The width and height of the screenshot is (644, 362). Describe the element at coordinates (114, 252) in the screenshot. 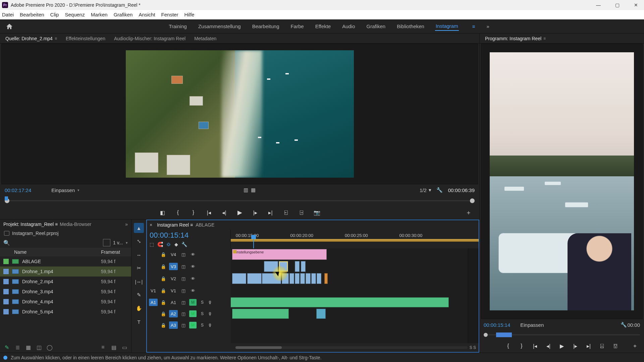

I see `col-framerate: Framerat` at that location.